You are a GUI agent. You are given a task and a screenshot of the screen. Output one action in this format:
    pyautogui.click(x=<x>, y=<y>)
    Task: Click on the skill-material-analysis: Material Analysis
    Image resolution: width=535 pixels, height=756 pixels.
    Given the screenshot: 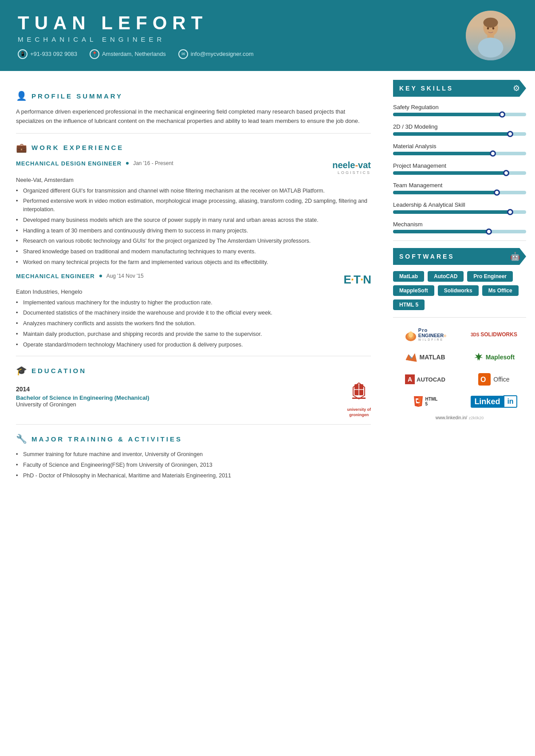 What is the action you would take?
    pyautogui.click(x=460, y=149)
    